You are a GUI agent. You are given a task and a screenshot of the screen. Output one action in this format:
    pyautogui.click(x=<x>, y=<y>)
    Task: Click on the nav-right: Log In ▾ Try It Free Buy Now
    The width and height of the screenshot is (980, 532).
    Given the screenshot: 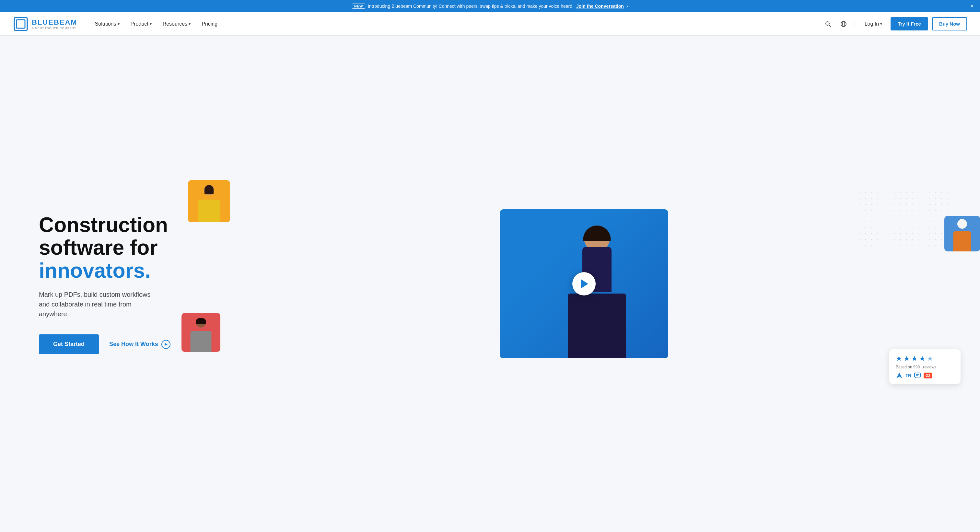 What is the action you would take?
    pyautogui.click(x=895, y=24)
    